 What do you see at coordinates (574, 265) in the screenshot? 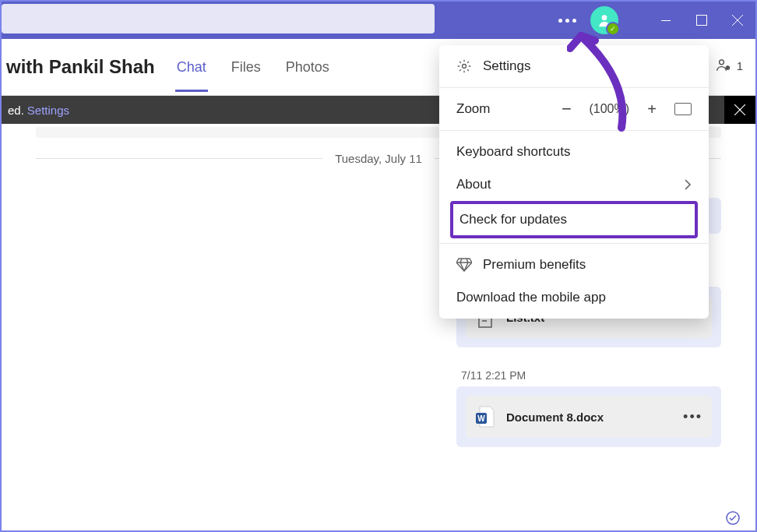
I see `menu-item-premium-benefits: Premium benefits` at bounding box center [574, 265].